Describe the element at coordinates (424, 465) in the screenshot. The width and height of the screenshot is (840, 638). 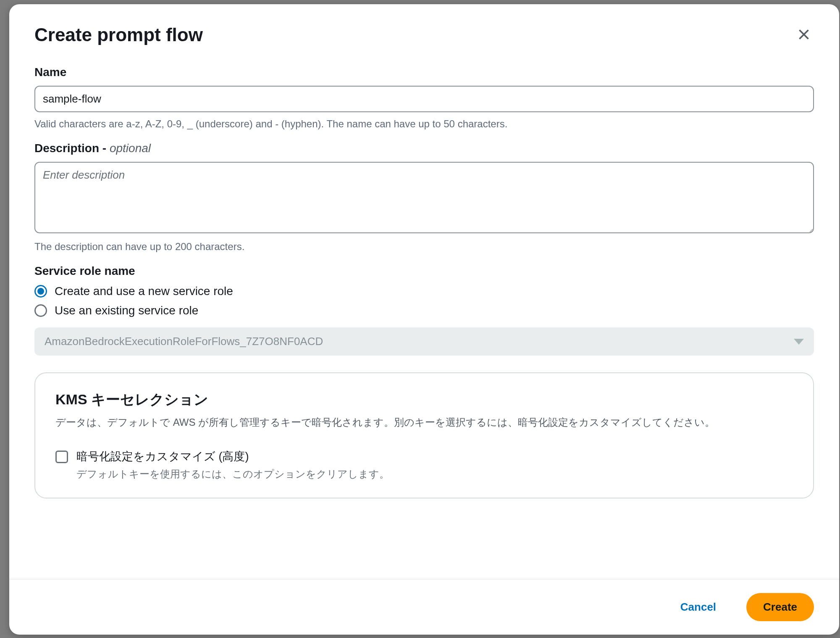
I see `kms-checkbox-row: 暗号化設定をカスタマイズ (高度) デフォルトキーを使用するには、このオプション…` at that location.